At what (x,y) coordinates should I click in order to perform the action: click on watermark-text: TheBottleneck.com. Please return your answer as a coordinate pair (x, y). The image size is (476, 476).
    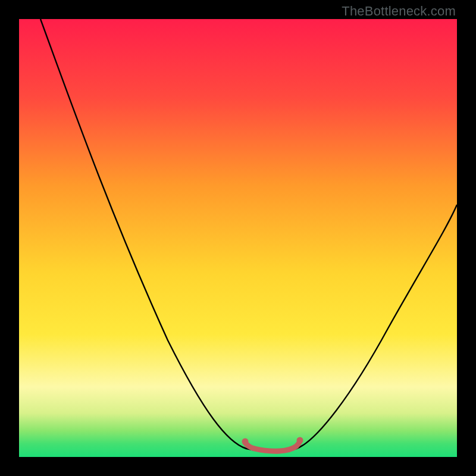
    Looking at the image, I should click on (399, 11).